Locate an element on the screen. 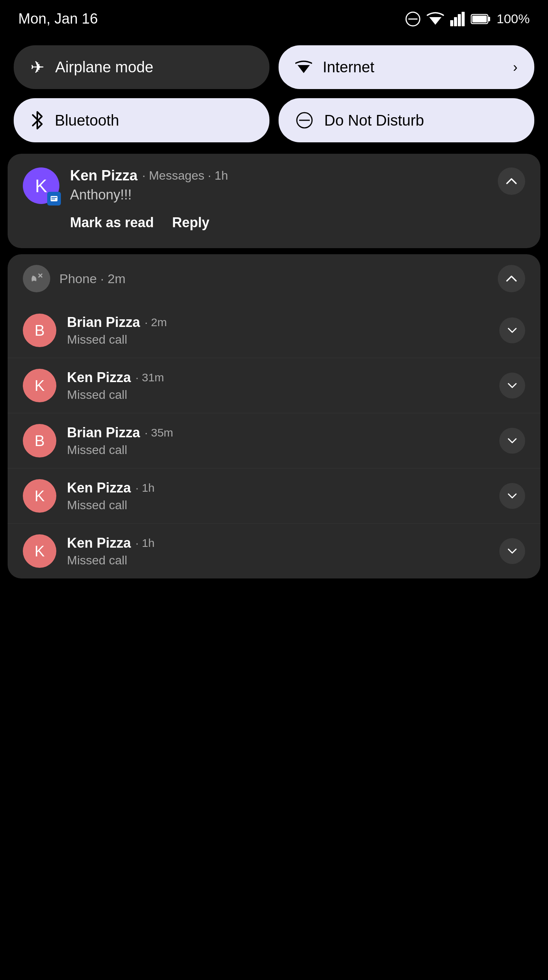  call-status-3: Missed call is located at coordinates (278, 505).